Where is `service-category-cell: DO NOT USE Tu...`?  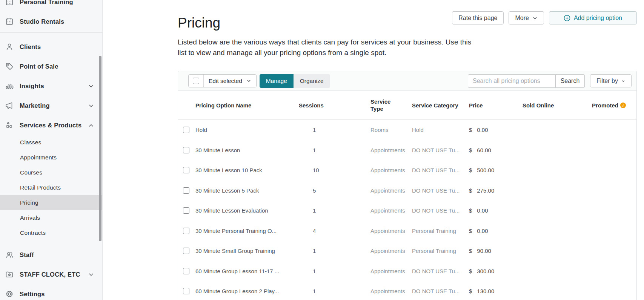
service-category-cell: DO NOT USE Tu... is located at coordinates (441, 291).